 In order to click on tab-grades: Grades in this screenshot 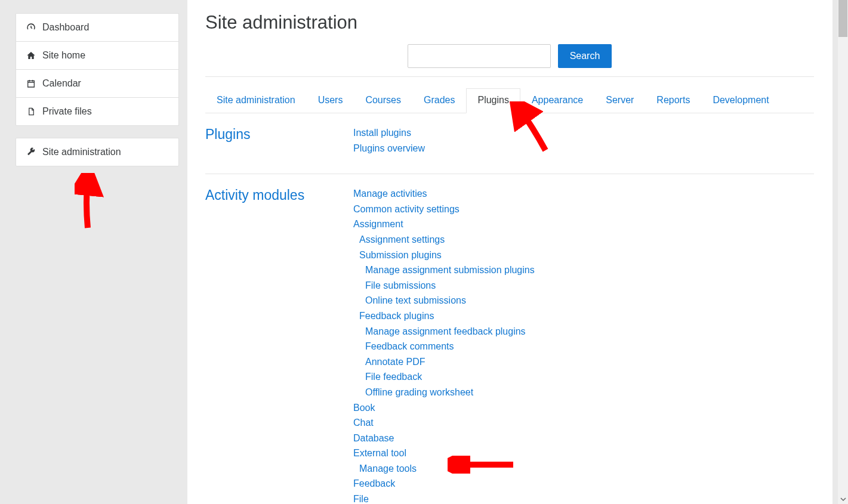, I will do `click(439, 101)`.